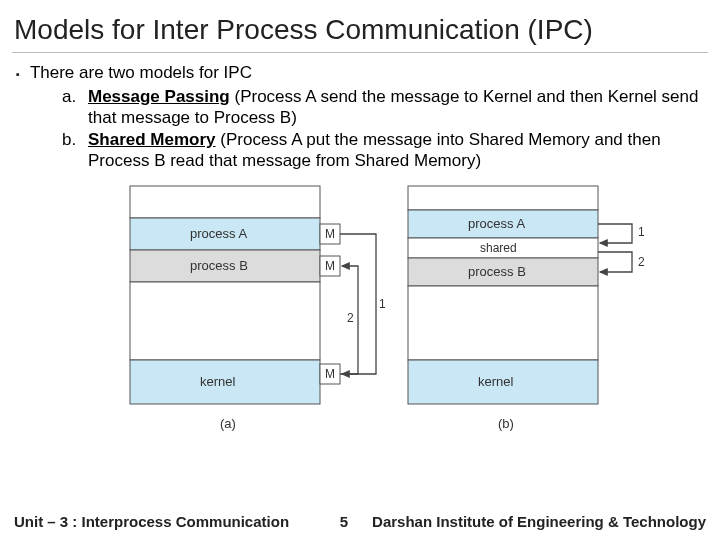  What do you see at coordinates (72, 150) in the screenshot?
I see `subitem-b-label: b.` at bounding box center [72, 150].